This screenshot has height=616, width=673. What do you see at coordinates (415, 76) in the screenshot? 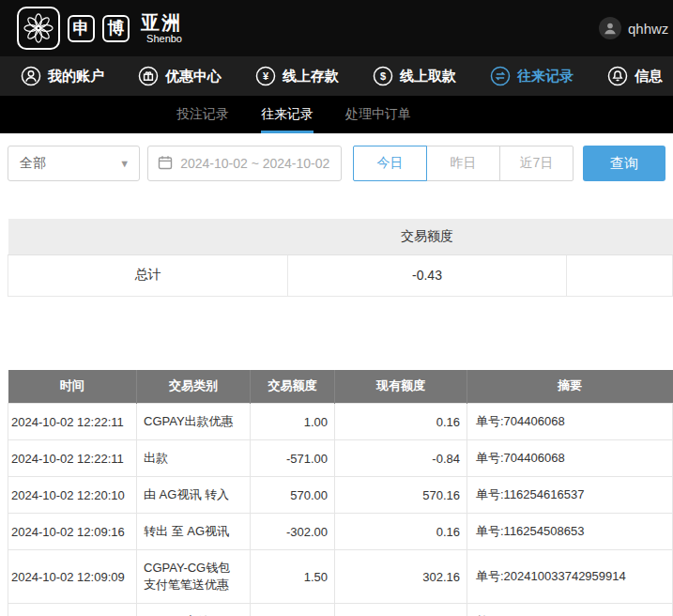
I see `nav-item-withdraw: $ 线上取款` at bounding box center [415, 76].